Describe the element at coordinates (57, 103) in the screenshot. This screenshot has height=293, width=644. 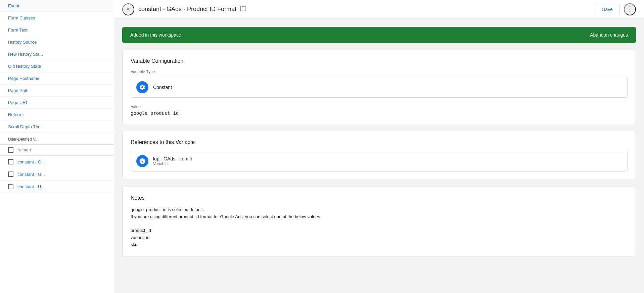
I see `sidebar-item-page-url: Page URL` at that location.